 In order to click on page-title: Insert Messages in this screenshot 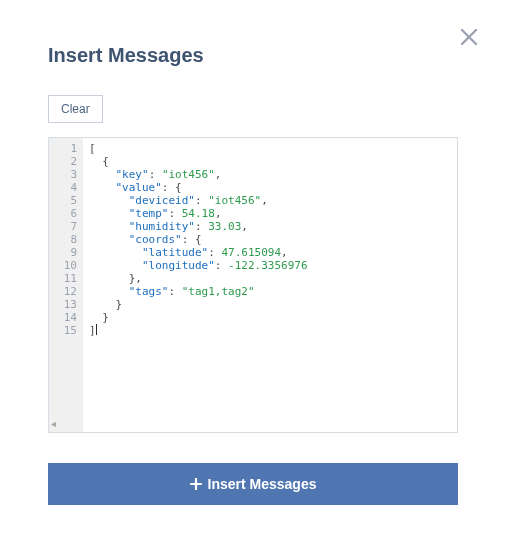, I will do `click(253, 48)`.